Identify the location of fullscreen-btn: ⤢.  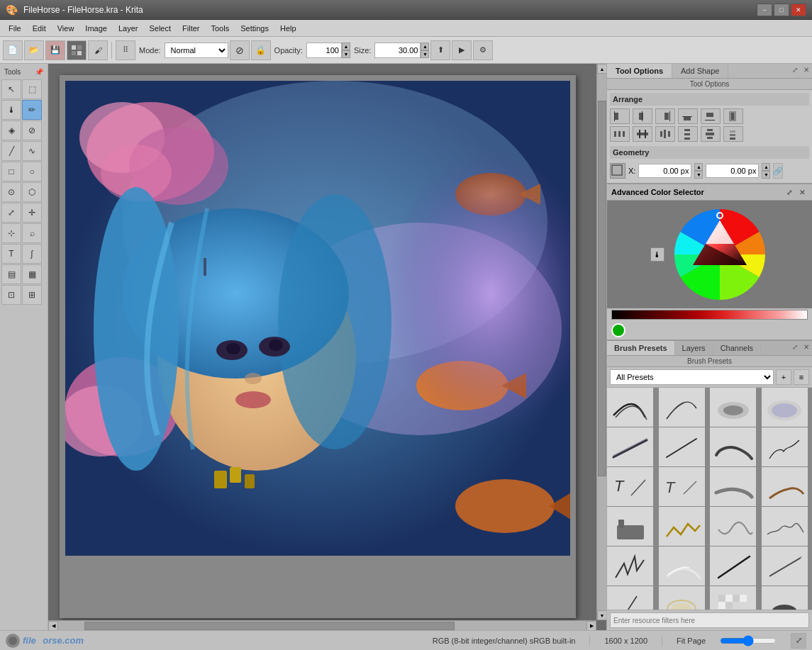
(799, 641).